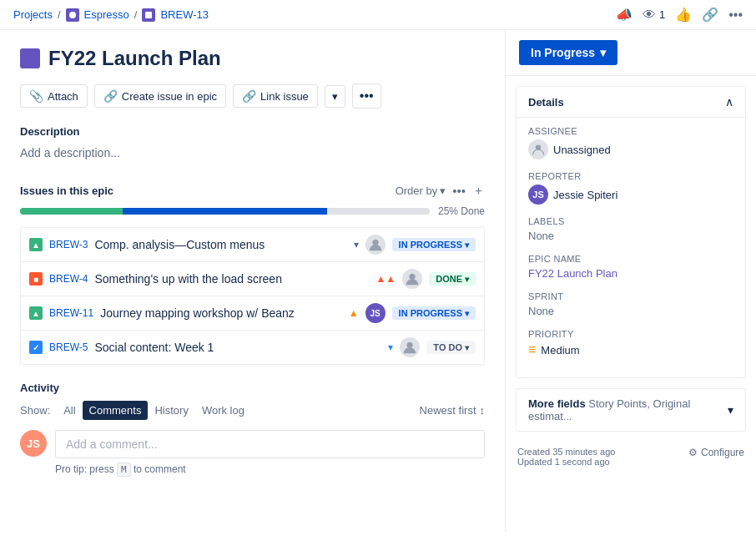 The width and height of the screenshot is (756, 536). Describe the element at coordinates (110, 96) in the screenshot. I see `create-issue-icon: 🔗` at that location.